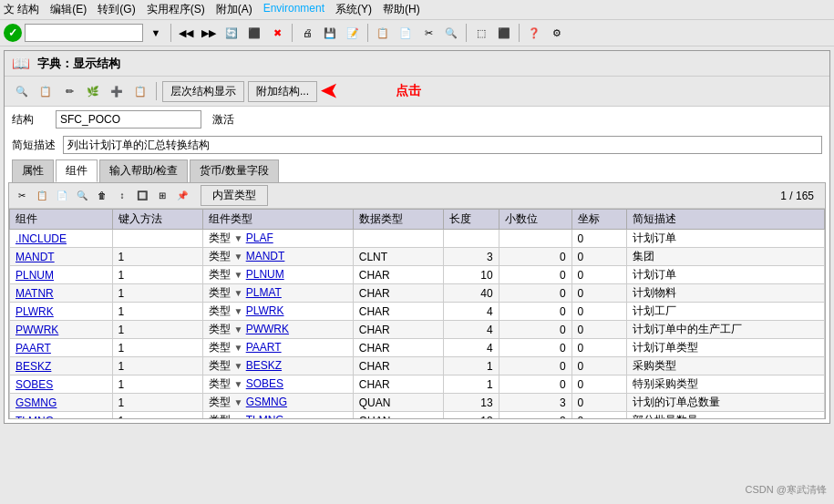 The height and width of the screenshot is (504, 834). Describe the element at coordinates (62, 293) in the screenshot. I see `cell-comp: MATNR` at that location.